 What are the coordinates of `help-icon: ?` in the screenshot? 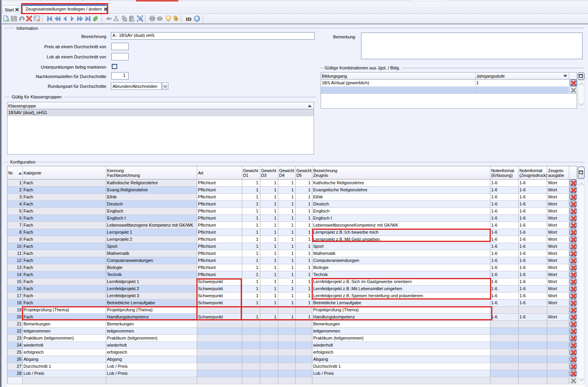 It's located at (197, 19).